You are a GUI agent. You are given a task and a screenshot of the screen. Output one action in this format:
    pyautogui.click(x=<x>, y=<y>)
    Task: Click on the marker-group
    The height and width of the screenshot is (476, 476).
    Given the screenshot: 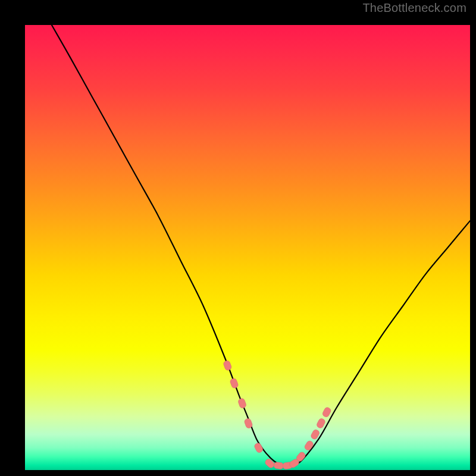 What is the action you would take?
    pyautogui.click(x=277, y=415)
    